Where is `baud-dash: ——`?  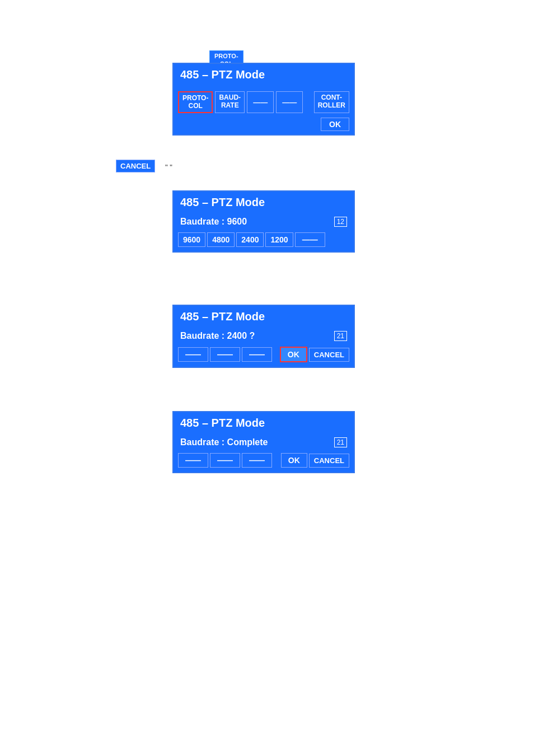
baud-dash: —— is located at coordinates (310, 240).